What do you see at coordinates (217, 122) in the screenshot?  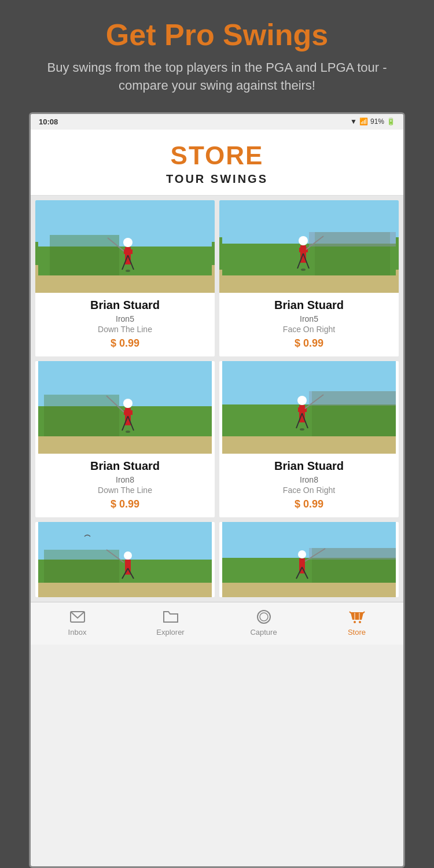 I see `status-bar: 10:08 ▼ 📶 91% 🔋` at bounding box center [217, 122].